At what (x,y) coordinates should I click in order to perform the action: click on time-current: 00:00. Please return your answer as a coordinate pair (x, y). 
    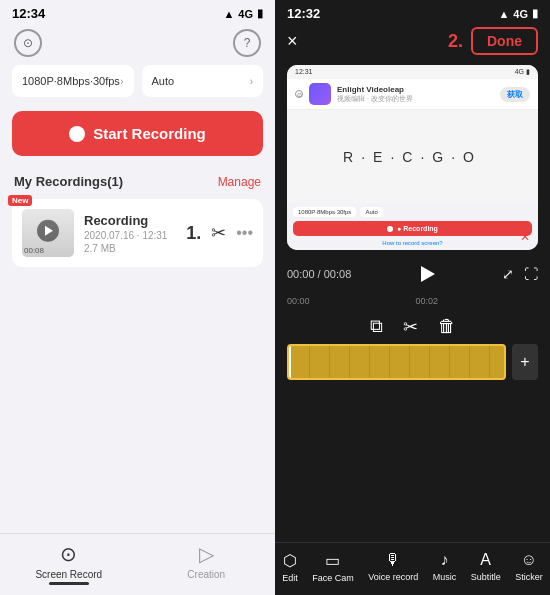
    Looking at the image, I should click on (301, 274).